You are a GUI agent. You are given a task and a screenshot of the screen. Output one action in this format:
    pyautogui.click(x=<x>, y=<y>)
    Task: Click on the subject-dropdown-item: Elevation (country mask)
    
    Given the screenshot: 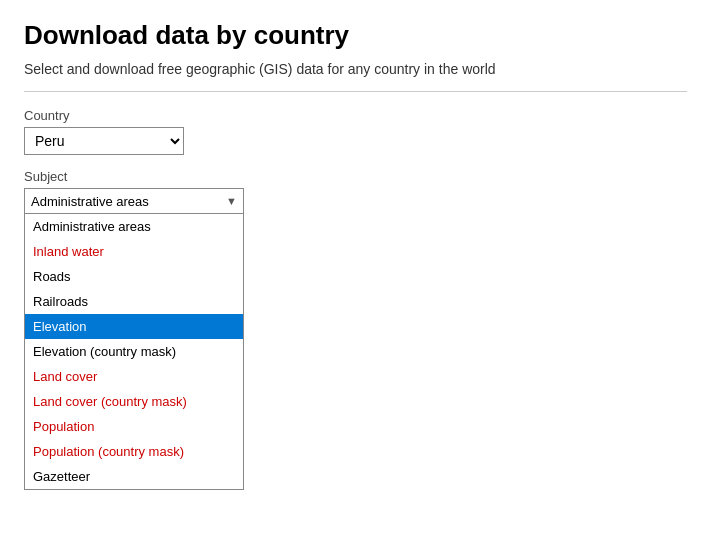 What is the action you would take?
    pyautogui.click(x=134, y=352)
    